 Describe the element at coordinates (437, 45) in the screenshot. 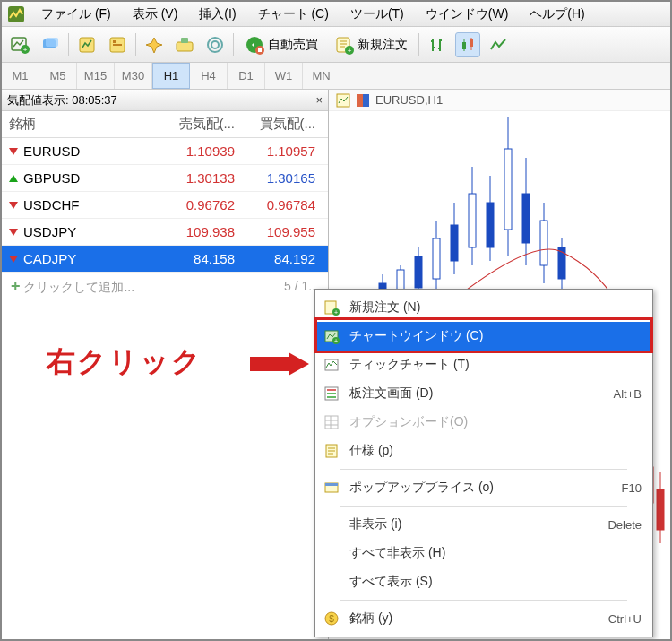

I see `bar-chart-icon` at that location.